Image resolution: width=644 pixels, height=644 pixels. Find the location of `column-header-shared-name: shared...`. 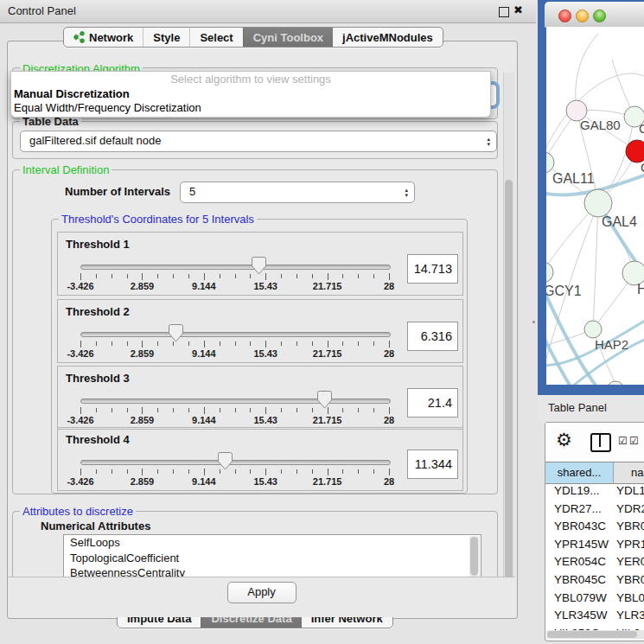

column-header-shared-name: shared... is located at coordinates (579, 473).